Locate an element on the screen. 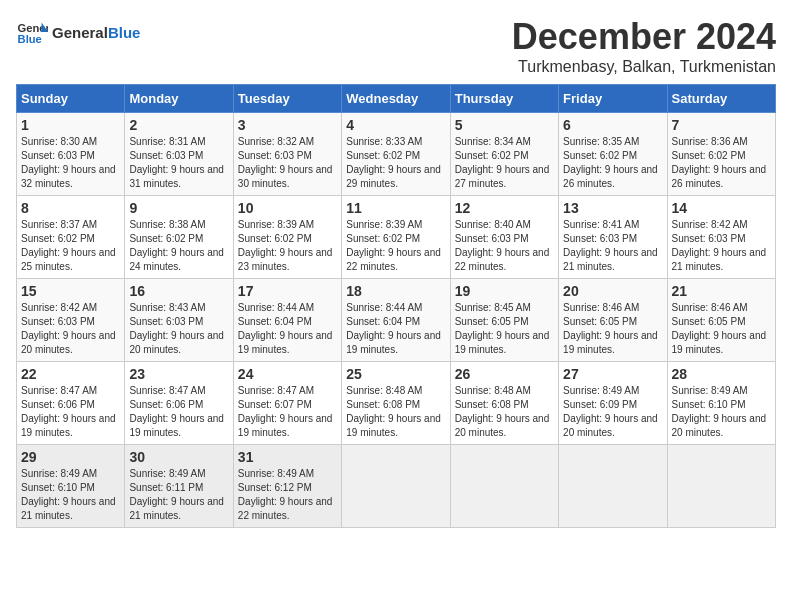 The image size is (792, 612). calendar-cell: 19Sunrise: 8:45 AMSunset: 6:05 PMDayligh… is located at coordinates (504, 320).